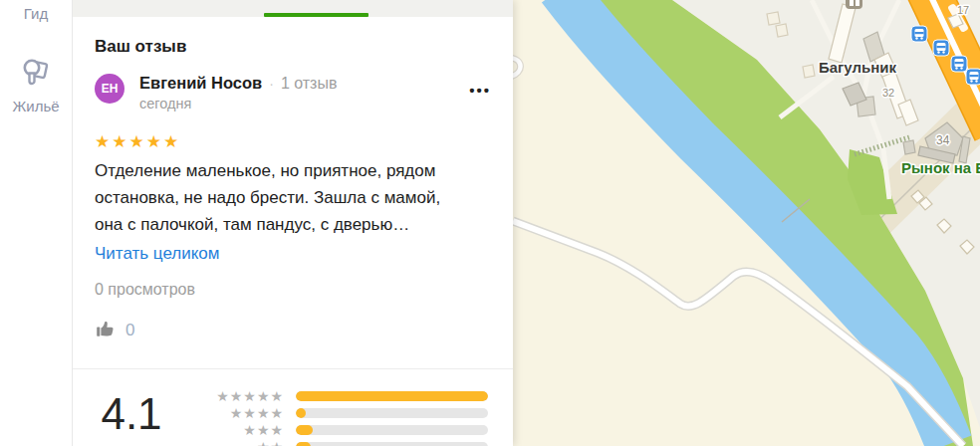 This screenshot has width=980, height=446. What do you see at coordinates (940, 167) in the screenshot?
I see `map-label-market: Рынок на Ба` at bounding box center [940, 167].